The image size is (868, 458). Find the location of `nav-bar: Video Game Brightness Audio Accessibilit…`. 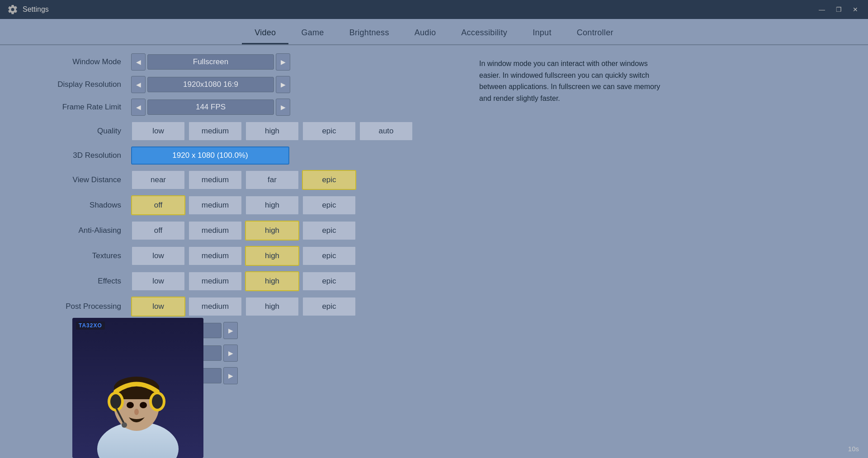

nav-bar: Video Game Brightness Audio Accessibilit… is located at coordinates (434, 32).